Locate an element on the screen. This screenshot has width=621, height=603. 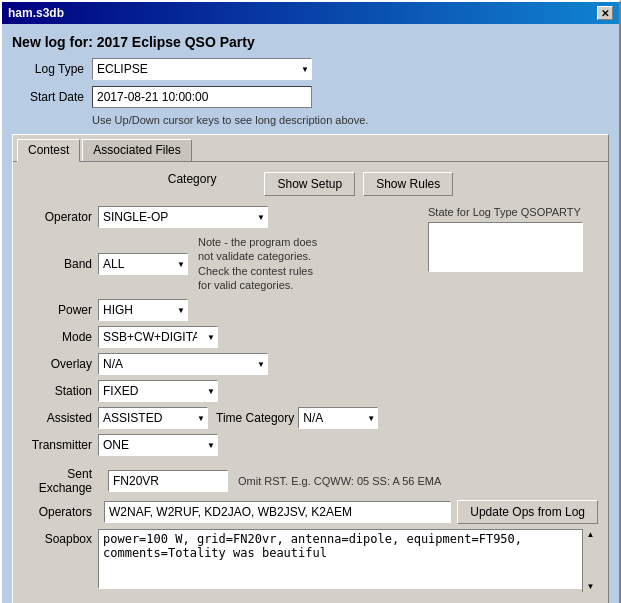
state-box is located at coordinates (506, 247).